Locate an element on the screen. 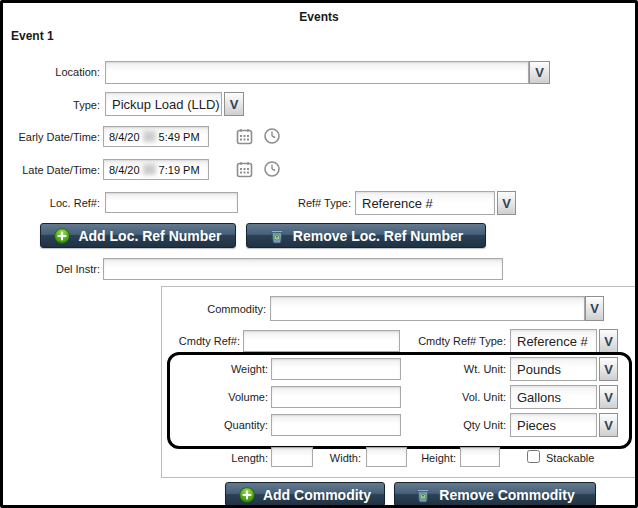  del-instr-label: Del Instr: is located at coordinates (52, 269).